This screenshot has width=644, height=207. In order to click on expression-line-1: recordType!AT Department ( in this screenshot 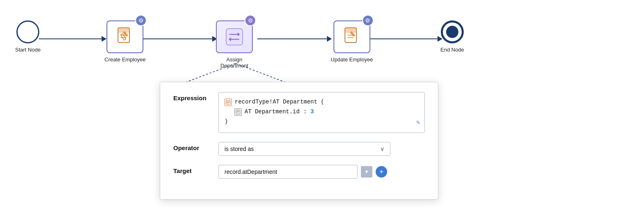, I will do `click(322, 102)`.